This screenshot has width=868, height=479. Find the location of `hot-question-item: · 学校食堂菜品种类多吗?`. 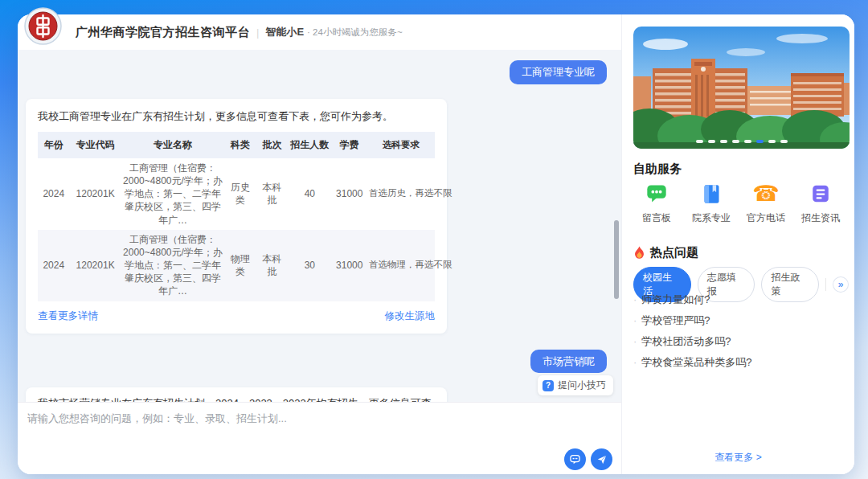

hot-question-item: · 学校食堂菜品种类多吗? is located at coordinates (739, 366).